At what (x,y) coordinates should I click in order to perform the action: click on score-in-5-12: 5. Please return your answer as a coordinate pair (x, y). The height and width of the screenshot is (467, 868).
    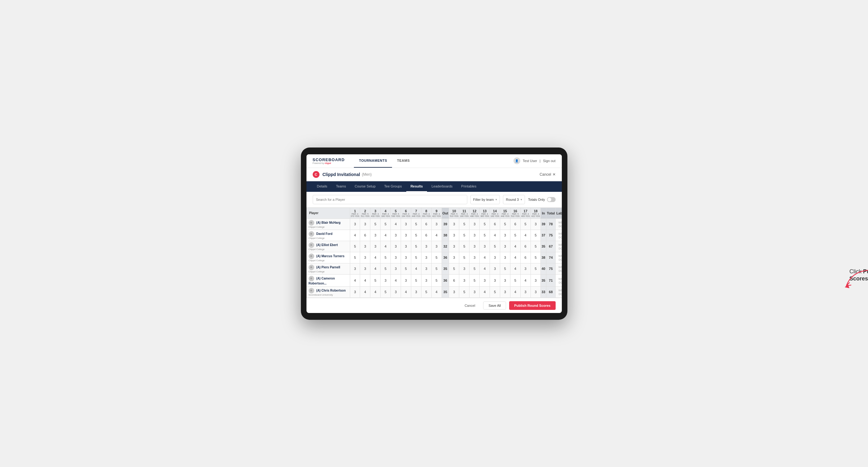
    Looking at the image, I should click on (474, 280).